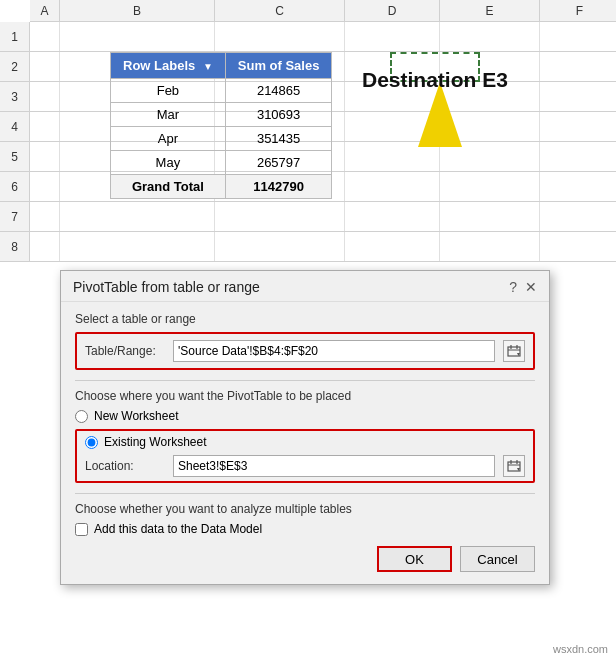 This screenshot has width=616, height=659. Describe the element at coordinates (305, 380) in the screenshot. I see `divider1` at that location.